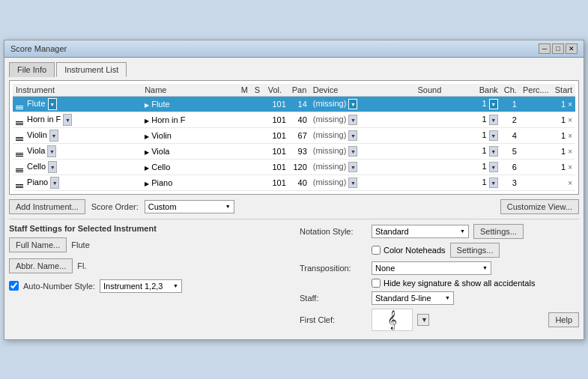  Describe the element at coordinates (558, 49) in the screenshot. I see `maximize-button: □` at that location.